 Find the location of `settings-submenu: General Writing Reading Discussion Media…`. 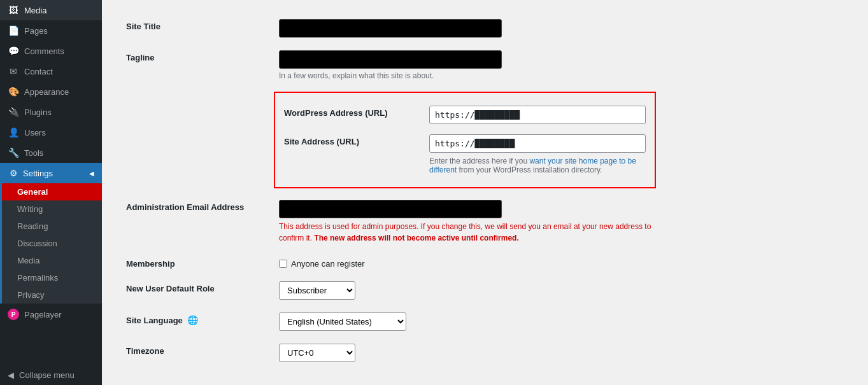

settings-submenu: General Writing Reading Discussion Media… is located at coordinates (52, 243).